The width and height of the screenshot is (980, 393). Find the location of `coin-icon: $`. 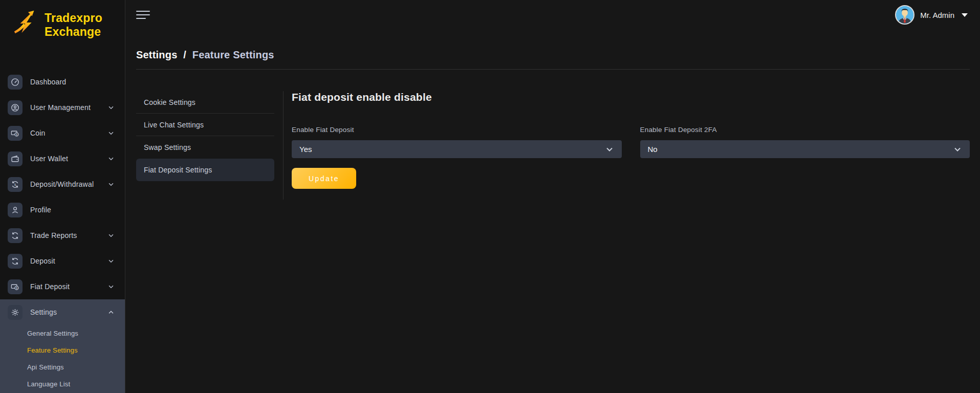

coin-icon: $ is located at coordinates (15, 133).